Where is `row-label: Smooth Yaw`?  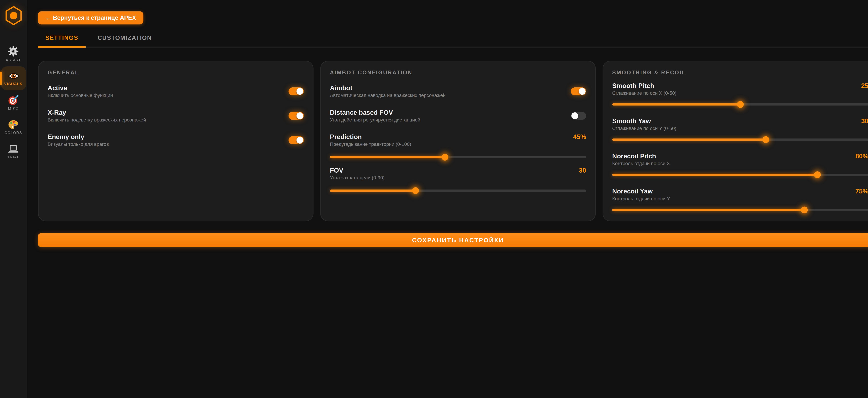 row-label: Smooth Yaw is located at coordinates (631, 121).